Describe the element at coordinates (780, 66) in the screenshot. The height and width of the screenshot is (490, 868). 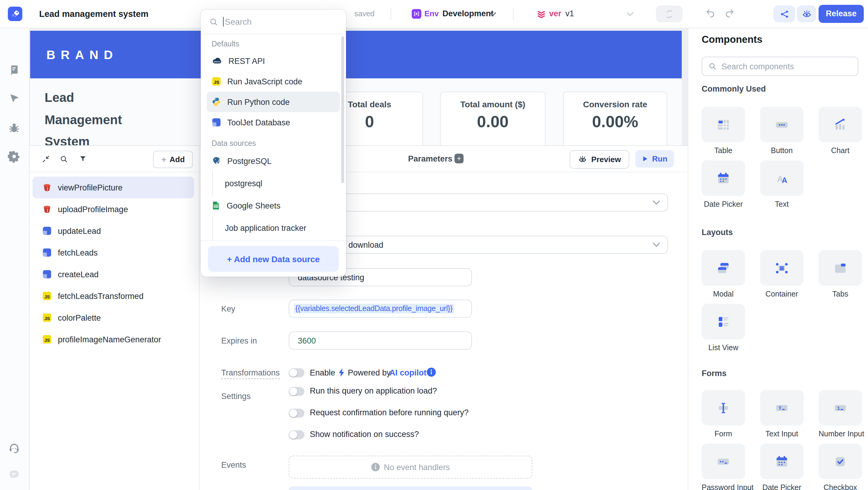
I see `components-search-input: Search components` at that location.